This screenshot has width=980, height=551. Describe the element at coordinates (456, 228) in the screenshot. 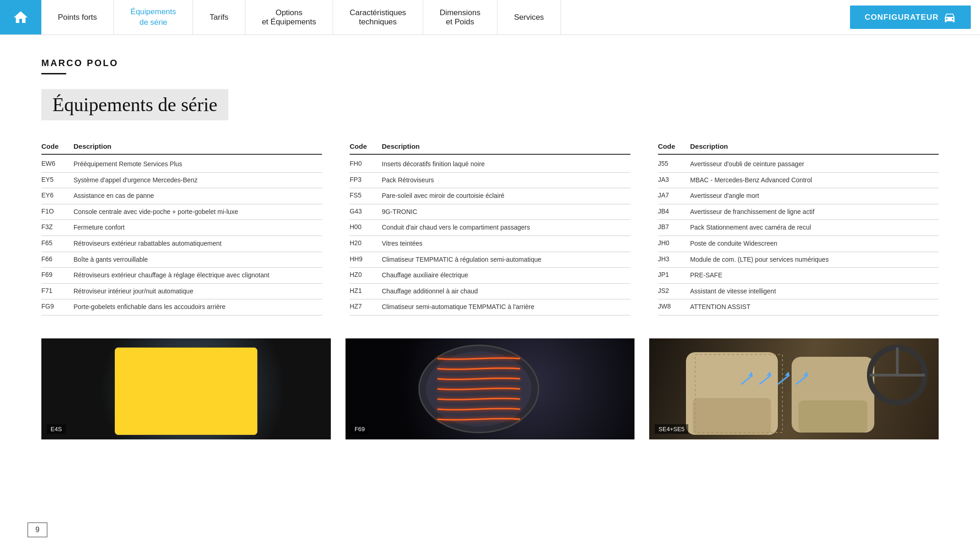

I see `row-desc: Conduit d'air chaud vers le compartiment…` at that location.